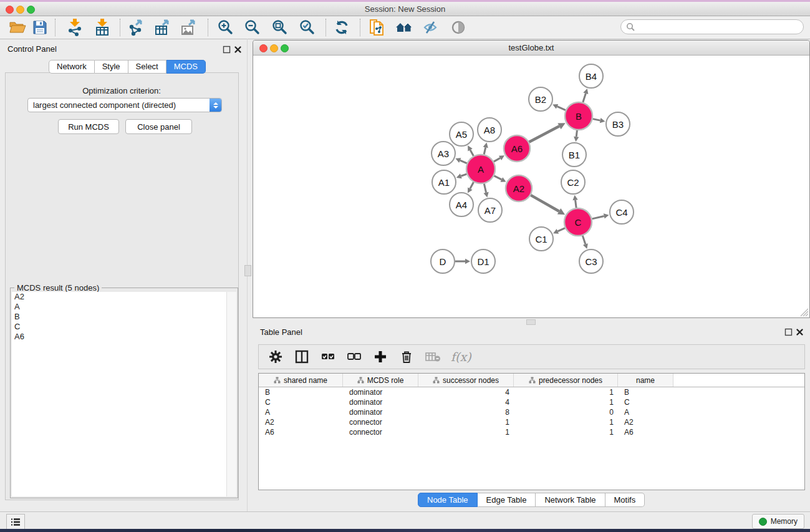  I want to click on deselect-all-button, so click(354, 357).